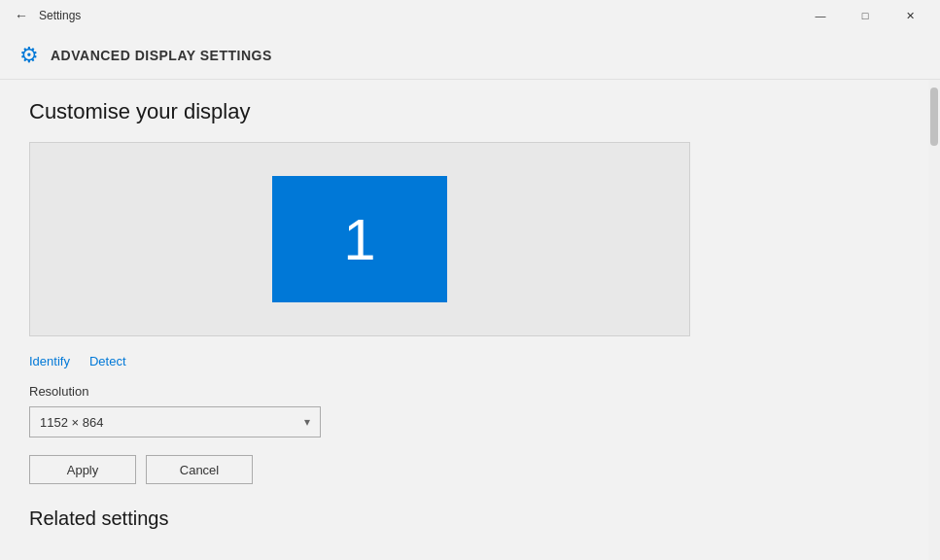 This screenshot has height=560, width=940. What do you see at coordinates (465, 112) in the screenshot?
I see `page-heading: Customise your display` at bounding box center [465, 112].